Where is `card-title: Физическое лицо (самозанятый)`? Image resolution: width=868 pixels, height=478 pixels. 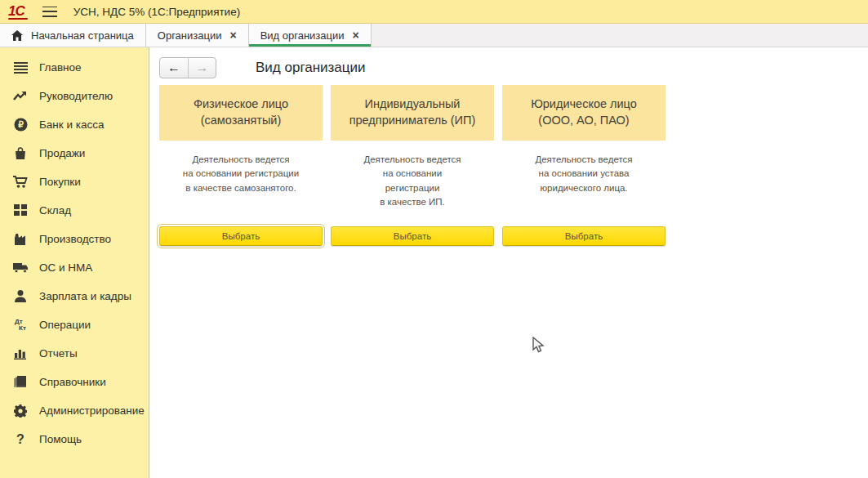
card-title: Физическое лицо (самозанятый) is located at coordinates (241, 113).